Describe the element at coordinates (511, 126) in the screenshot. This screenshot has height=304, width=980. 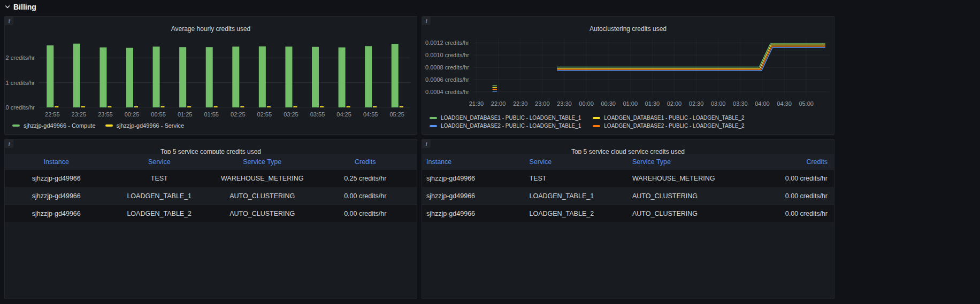
I see `legend-label: LOADGEN_DATABASE2 - PUBLIC - LOADGEN_TAB…` at that location.